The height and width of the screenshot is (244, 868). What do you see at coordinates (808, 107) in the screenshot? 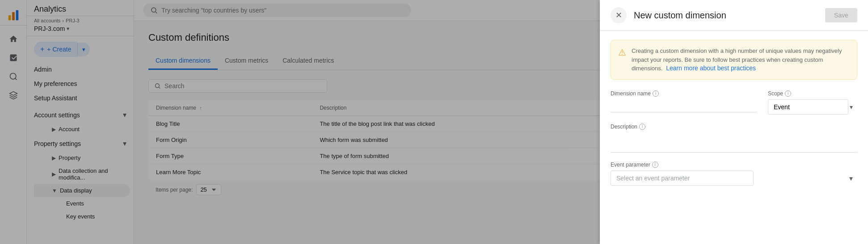
I see `scope-select: Event User Session` at bounding box center [808, 107].